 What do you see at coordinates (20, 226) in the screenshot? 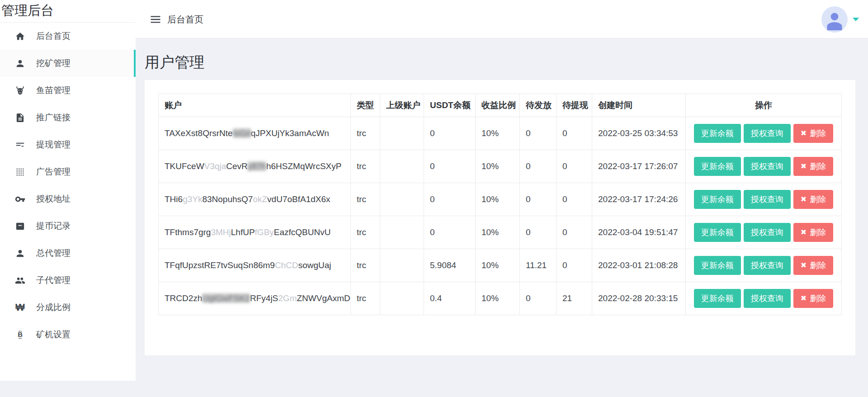
I see `note-card-icon` at bounding box center [20, 226].